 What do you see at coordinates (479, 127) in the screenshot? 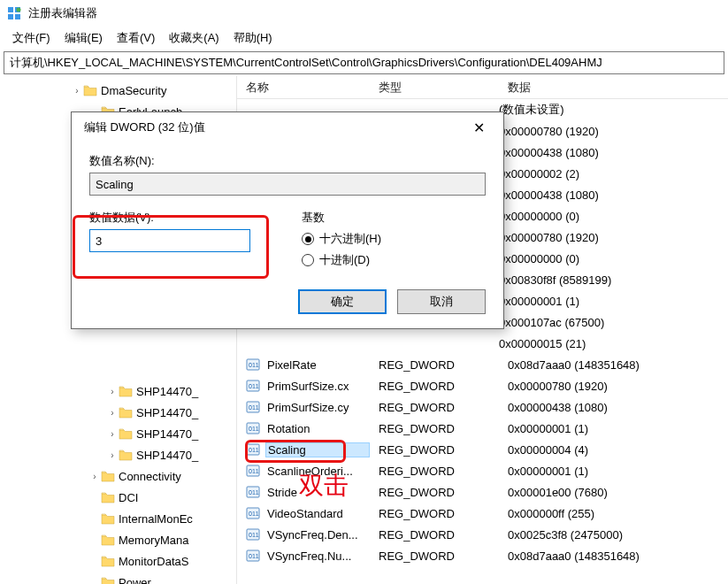
I see `close-icon: ✕` at bounding box center [479, 127].